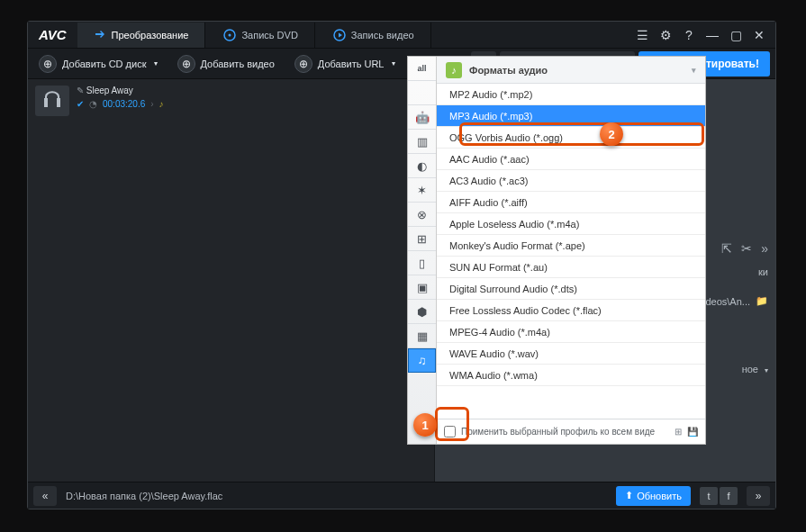 The width and height of the screenshot is (806, 532). I want to click on format-item: Apple Loseless Audio (*.m4a), so click(571, 224).